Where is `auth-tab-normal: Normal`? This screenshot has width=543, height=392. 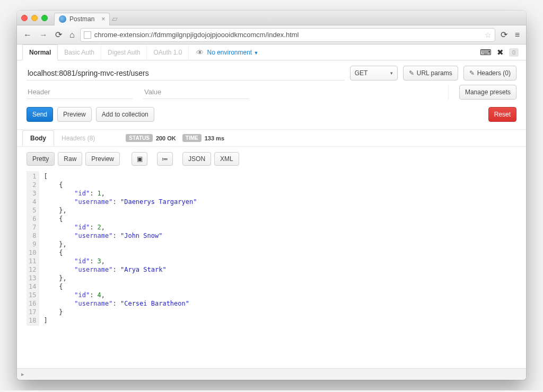
auth-tab-normal: Normal is located at coordinates (40, 52).